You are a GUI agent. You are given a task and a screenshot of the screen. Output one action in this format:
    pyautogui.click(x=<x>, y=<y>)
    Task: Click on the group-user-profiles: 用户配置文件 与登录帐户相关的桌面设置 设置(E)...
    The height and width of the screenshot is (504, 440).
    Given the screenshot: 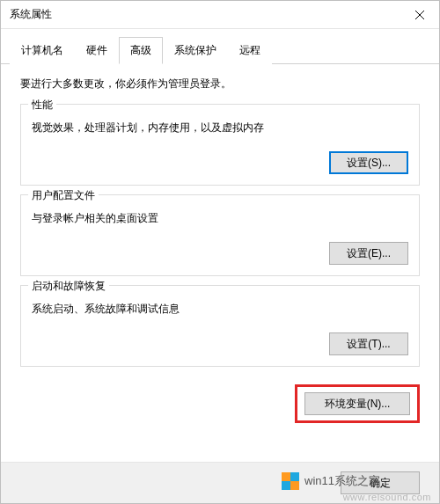 What is the action you would take?
    pyautogui.click(x=220, y=236)
    